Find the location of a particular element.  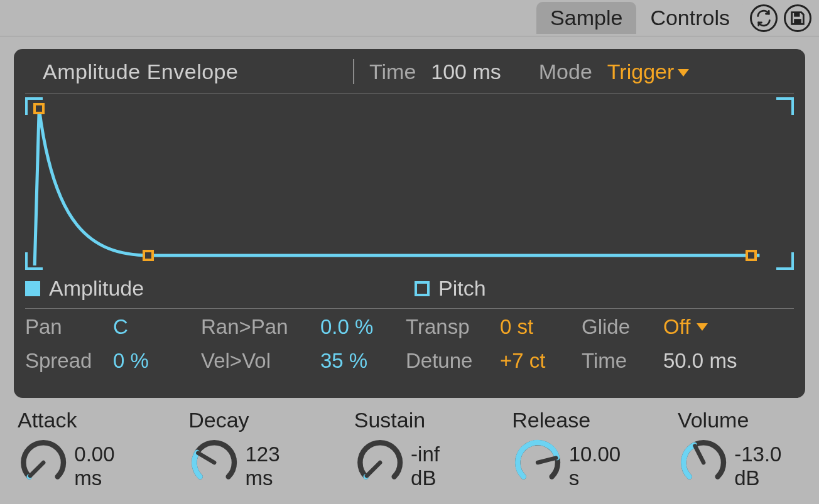

amplitude-indicator-icon is located at coordinates (33, 289).